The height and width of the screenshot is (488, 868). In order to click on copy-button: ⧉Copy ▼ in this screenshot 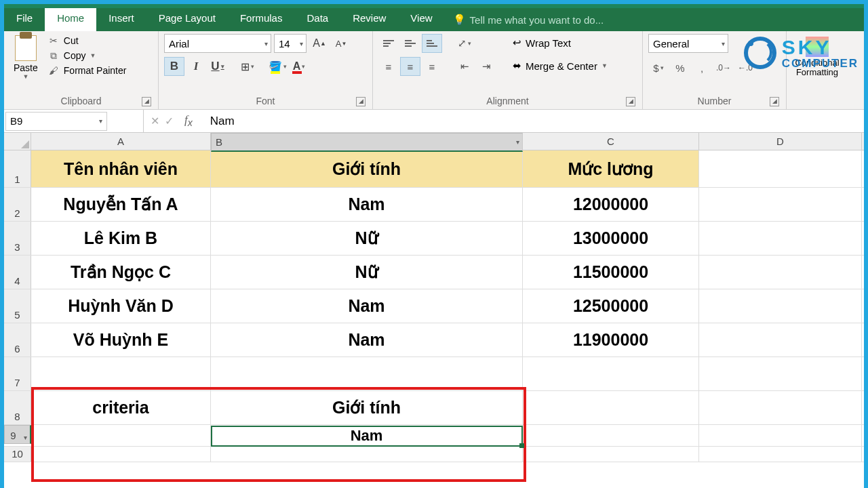, I will do `click(87, 56)`.